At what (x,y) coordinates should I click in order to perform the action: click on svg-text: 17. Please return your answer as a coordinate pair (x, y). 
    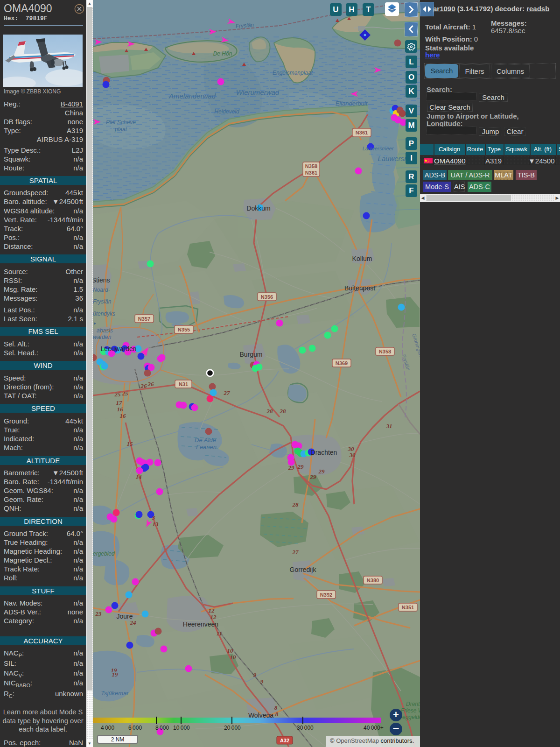
    Looking at the image, I should click on (119, 402).